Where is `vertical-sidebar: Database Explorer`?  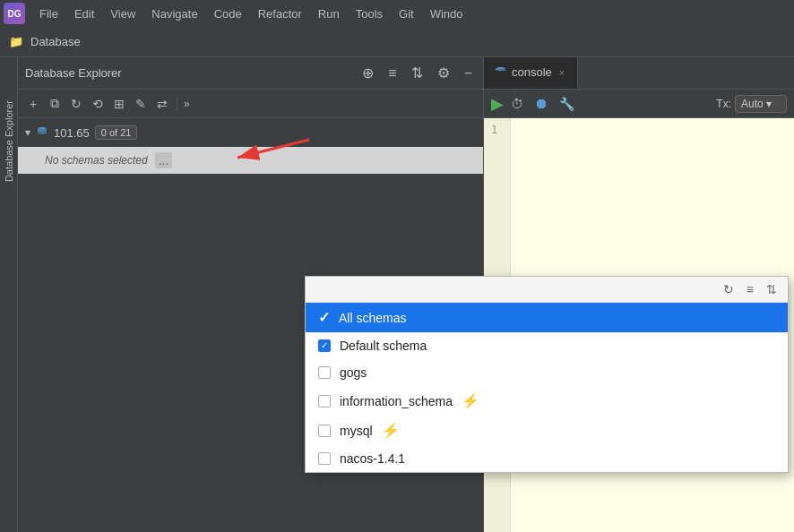
vertical-sidebar: Database Explorer is located at coordinates (9, 295).